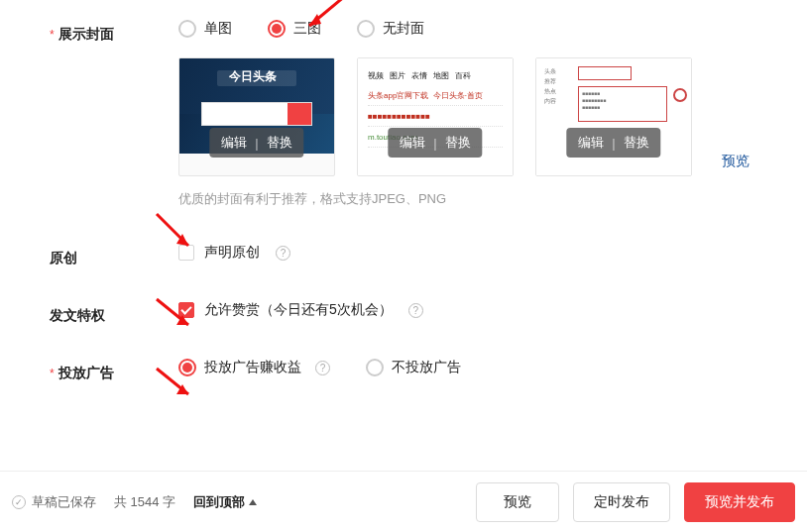 This screenshot has height=532, width=807. What do you see at coordinates (86, 35) in the screenshot?
I see `label-cover: 展示封面` at bounding box center [86, 35].